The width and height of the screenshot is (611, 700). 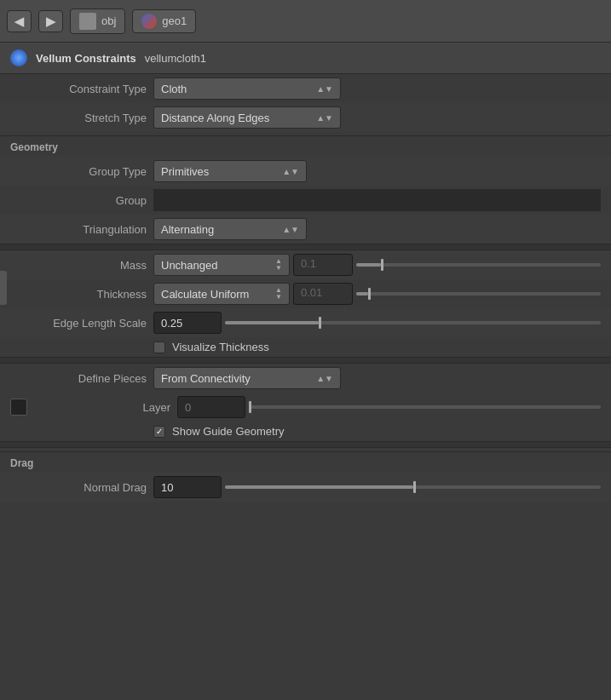 I want to click on drag-section: Drag, so click(x=305, y=462).